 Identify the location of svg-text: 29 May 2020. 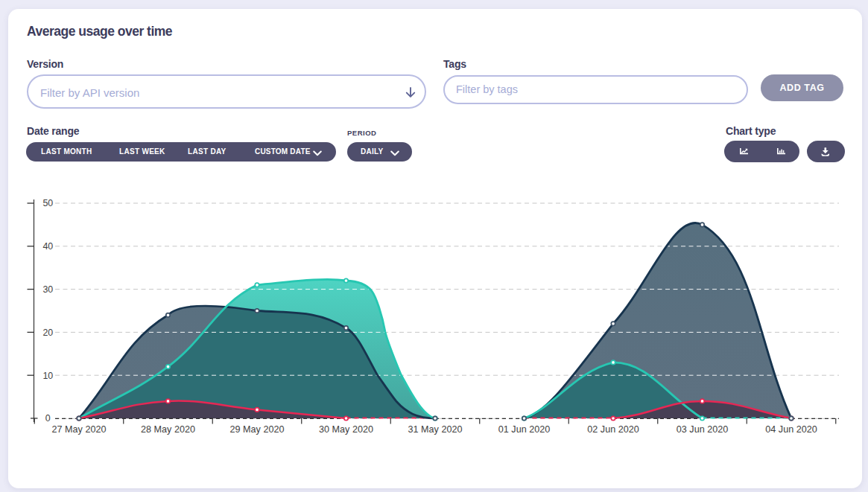
(258, 429).